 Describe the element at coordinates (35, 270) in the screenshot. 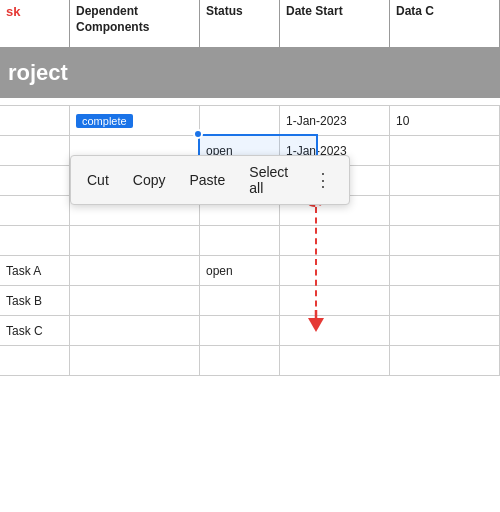

I see `cell-task-5: Task A` at that location.